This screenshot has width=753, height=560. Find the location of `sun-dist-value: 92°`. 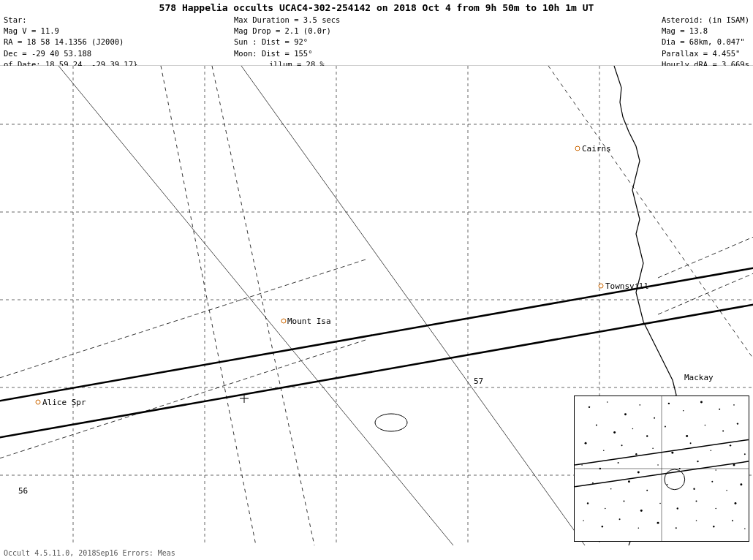

sun-dist-value: 92° is located at coordinates (301, 42).